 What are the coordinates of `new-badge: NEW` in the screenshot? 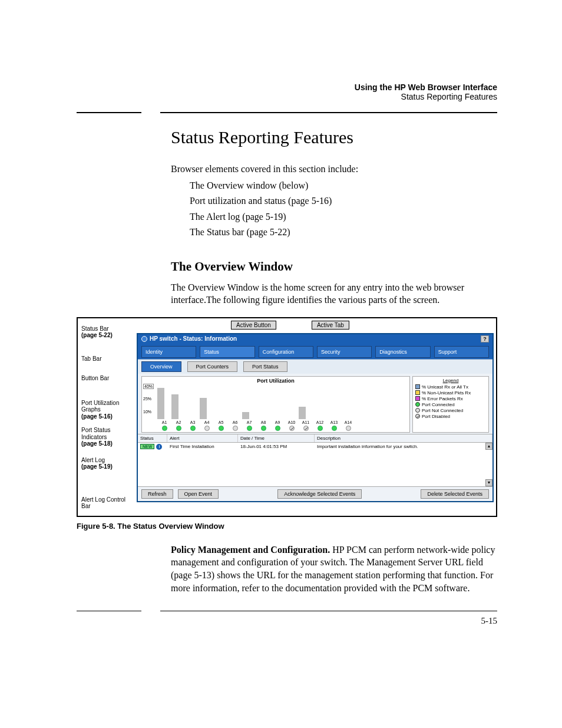 It's located at (147, 447).